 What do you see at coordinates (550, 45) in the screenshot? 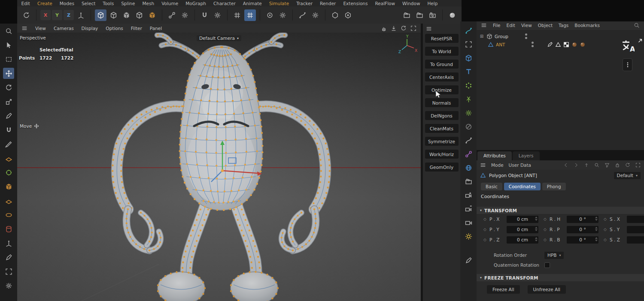
I see `expression-tag-icon` at bounding box center [550, 45].